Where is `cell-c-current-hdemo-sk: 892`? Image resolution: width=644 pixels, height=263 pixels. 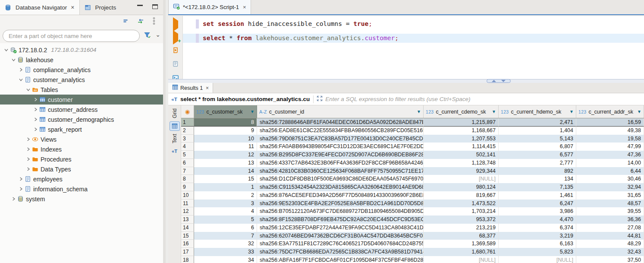
cell-c-current-hdemo-sk: 892 is located at coordinates (537, 171).